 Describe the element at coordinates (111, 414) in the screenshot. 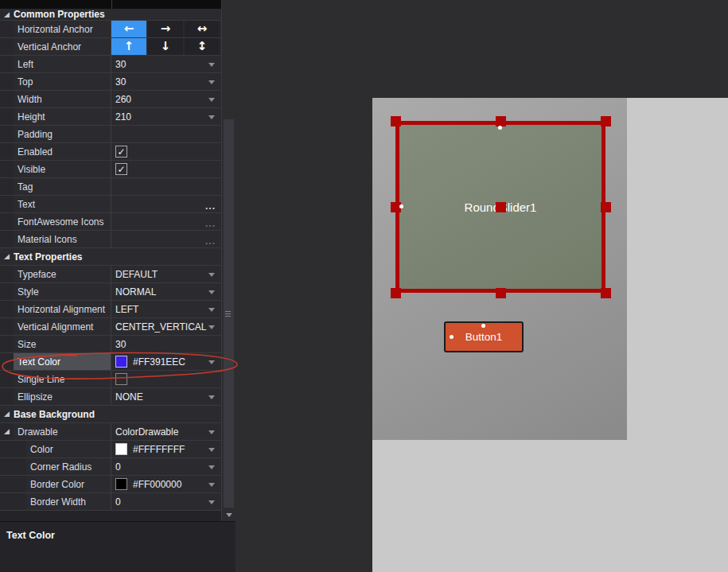

I see `section-header-base-background: ◢Base Background` at that location.